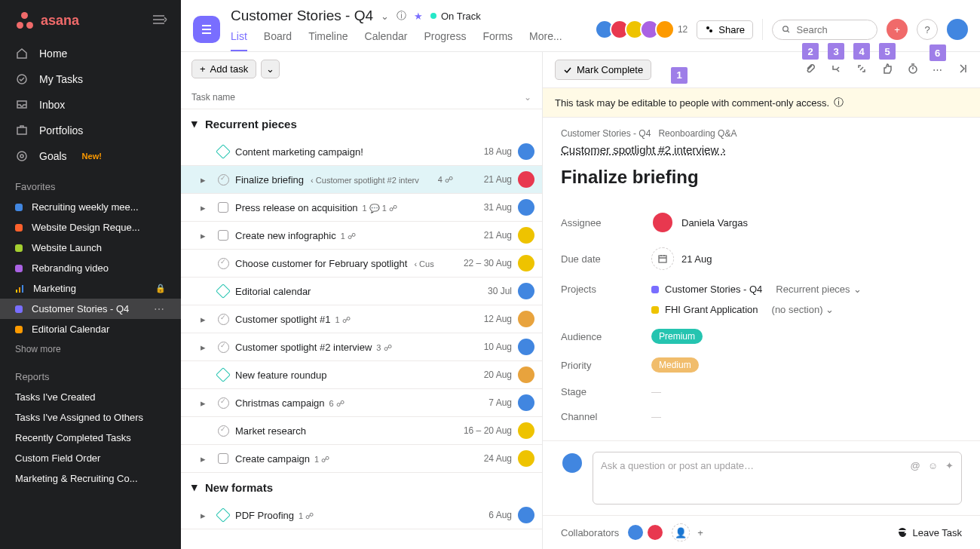  What do you see at coordinates (90, 459) in the screenshot?
I see `report-item: Custom Field Order` at bounding box center [90, 459].